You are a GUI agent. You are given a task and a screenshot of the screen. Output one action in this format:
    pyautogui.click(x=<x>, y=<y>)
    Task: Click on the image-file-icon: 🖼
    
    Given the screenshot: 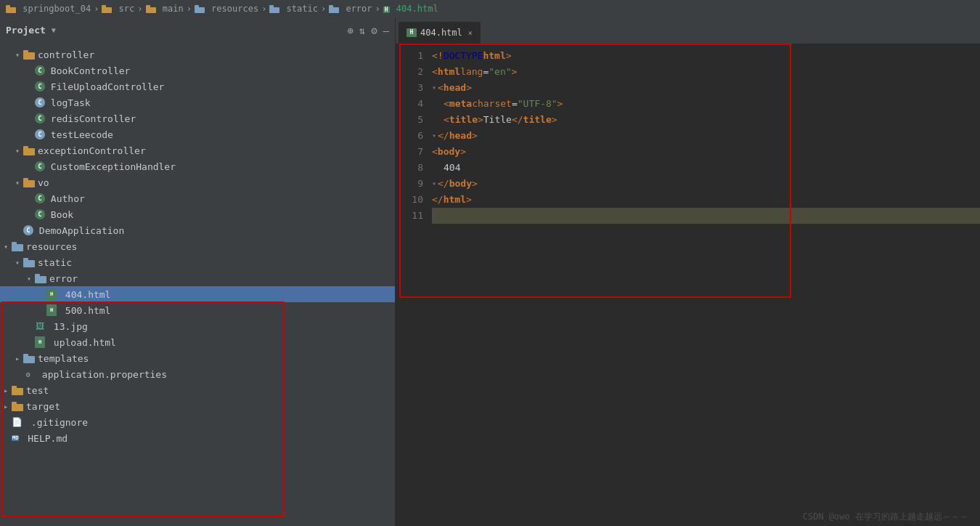 What is the action you would take?
    pyautogui.click(x=40, y=326)
    